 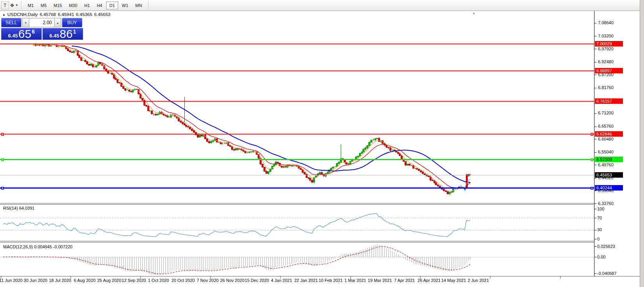 What do you see at coordinates (331, 280) in the screenshot?
I see `date-axis-label: 10 Feb 2021` at bounding box center [331, 280].